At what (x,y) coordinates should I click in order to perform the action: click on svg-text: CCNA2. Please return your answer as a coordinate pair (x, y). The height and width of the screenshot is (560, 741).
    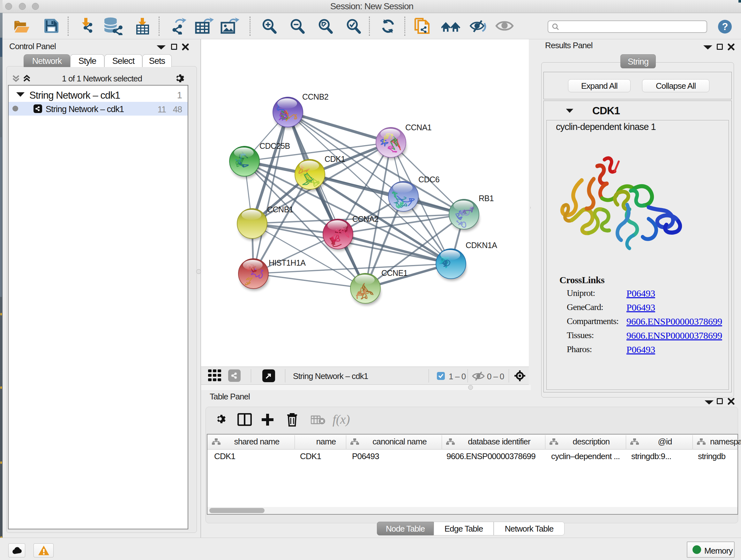
    Looking at the image, I should click on (365, 219).